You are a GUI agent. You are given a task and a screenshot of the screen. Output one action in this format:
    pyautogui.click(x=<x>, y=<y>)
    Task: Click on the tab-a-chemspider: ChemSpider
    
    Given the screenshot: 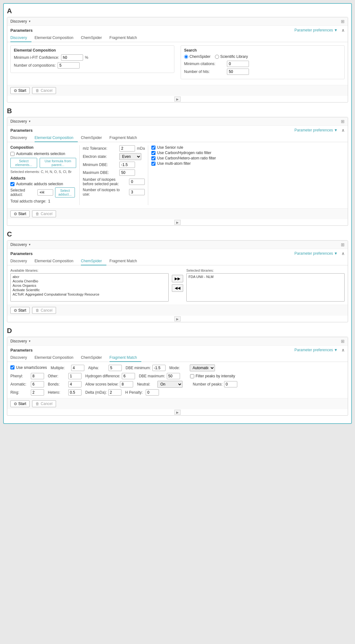 What is the action you would take?
    pyautogui.click(x=94, y=38)
    